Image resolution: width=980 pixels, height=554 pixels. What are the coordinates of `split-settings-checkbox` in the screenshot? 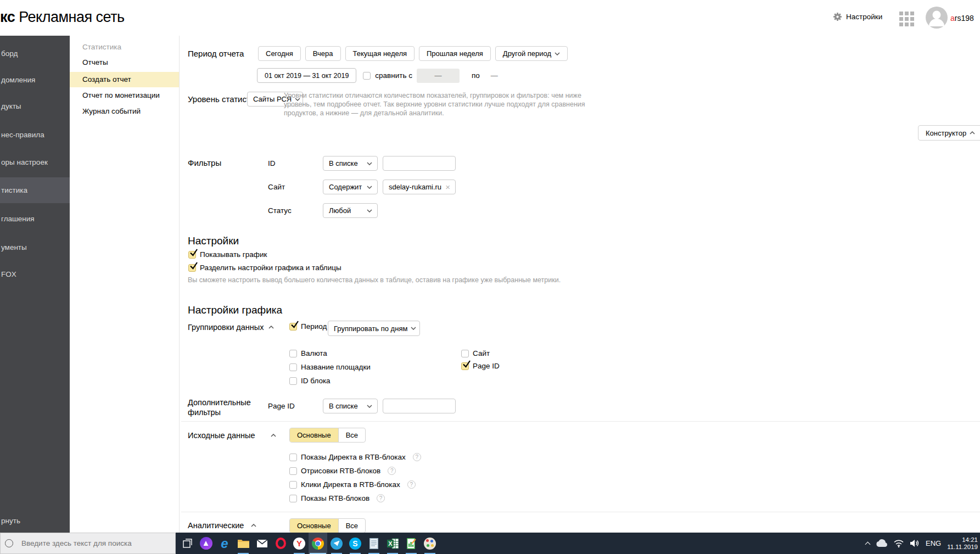 It's located at (192, 268).